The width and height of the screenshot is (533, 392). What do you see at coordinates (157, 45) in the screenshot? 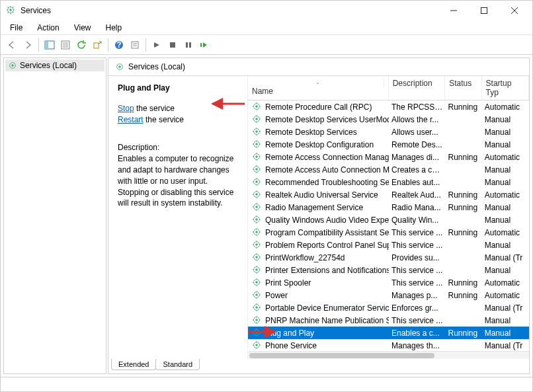
I see `start-service-button` at bounding box center [157, 45].